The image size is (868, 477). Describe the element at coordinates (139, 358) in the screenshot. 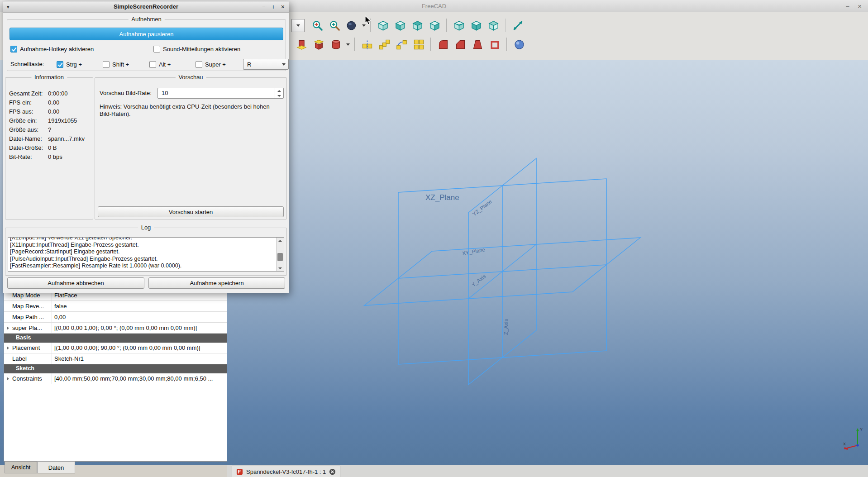

I see `property-value: Sketch-Nr1` at that location.